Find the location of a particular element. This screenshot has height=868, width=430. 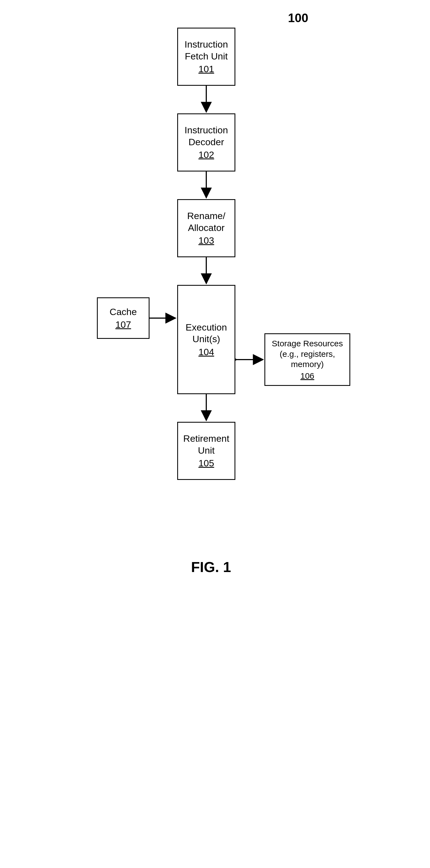

box-title: Unit is located at coordinates (206, 450).